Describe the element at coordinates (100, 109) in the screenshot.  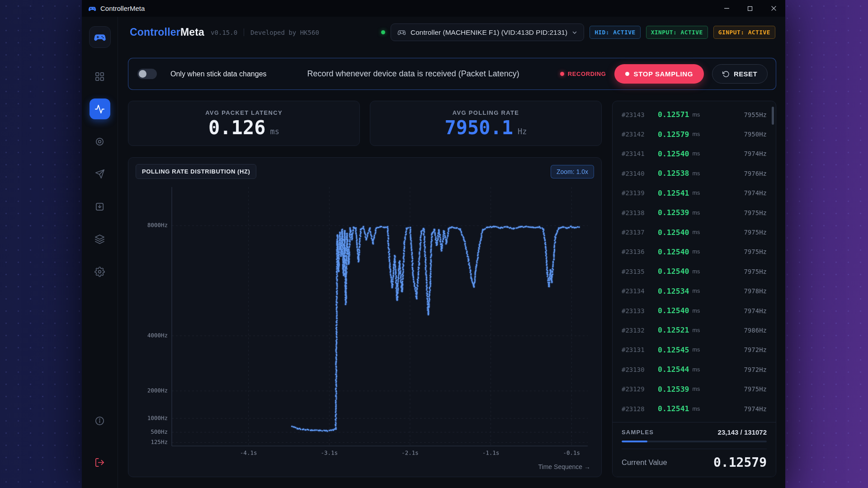
I see `sidebar-item-activity` at that location.